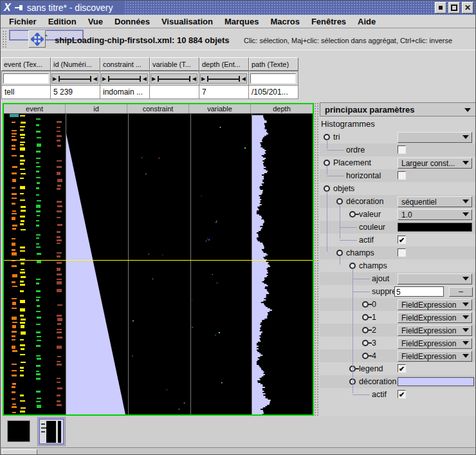 Image resolution: width=476 pixels, height=455 pixels. What do you see at coordinates (371, 369) in the screenshot?
I see `param-label-legend: legend` at bounding box center [371, 369].